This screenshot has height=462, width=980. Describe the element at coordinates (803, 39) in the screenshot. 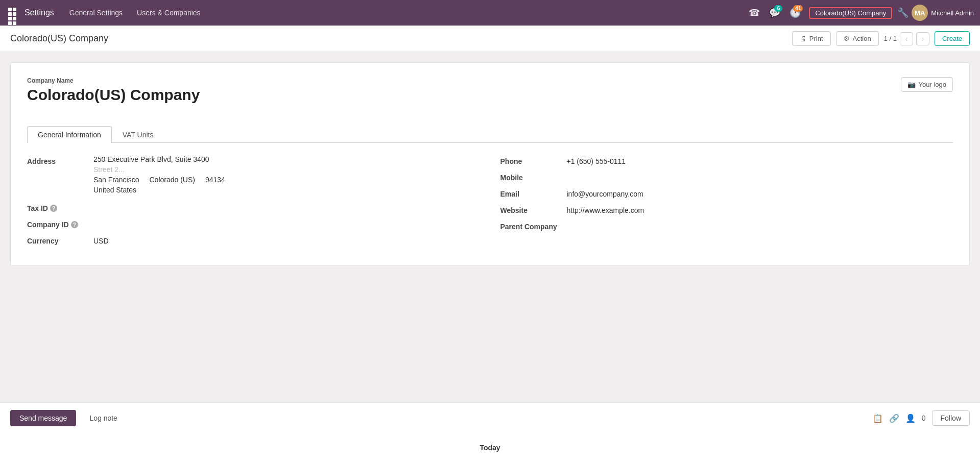

I see `printer-icon: 🖨` at that location.